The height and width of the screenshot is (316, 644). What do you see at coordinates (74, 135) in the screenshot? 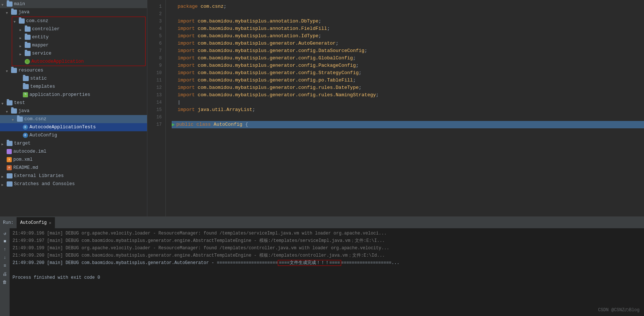
I see `tree-item-autoconfig: C AutoConfig` at bounding box center [74, 135].